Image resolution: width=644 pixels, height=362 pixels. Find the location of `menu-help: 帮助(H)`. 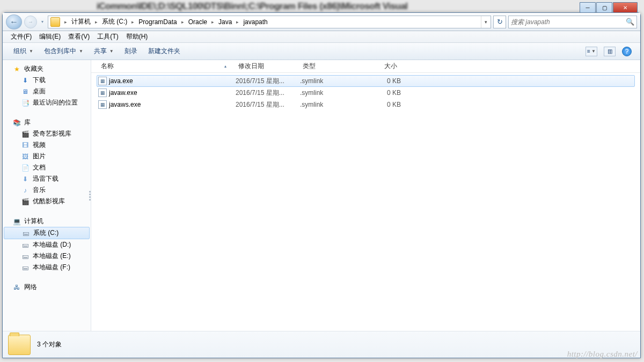

menu-help: 帮助(H) is located at coordinates (137, 36).